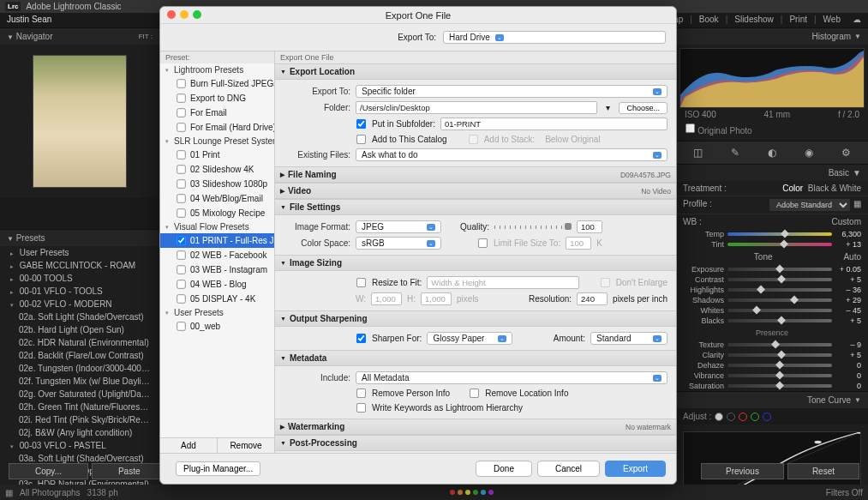  I want to click on preset-group: SLR Lounge Preset System, so click(218, 141).